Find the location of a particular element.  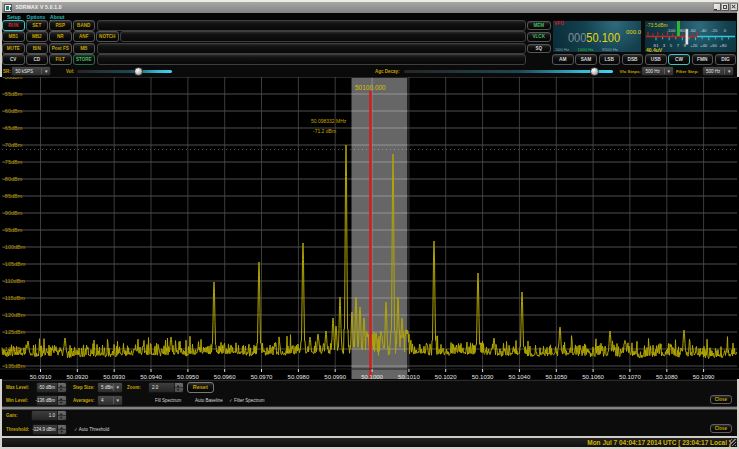

svg-text: 50.0990 is located at coordinates (335, 377).